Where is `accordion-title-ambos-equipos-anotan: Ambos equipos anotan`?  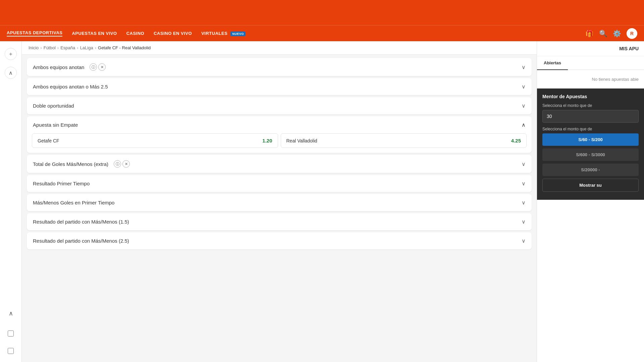 accordion-title-ambos-equipos-anotan: Ambos equipos anotan is located at coordinates (58, 67).